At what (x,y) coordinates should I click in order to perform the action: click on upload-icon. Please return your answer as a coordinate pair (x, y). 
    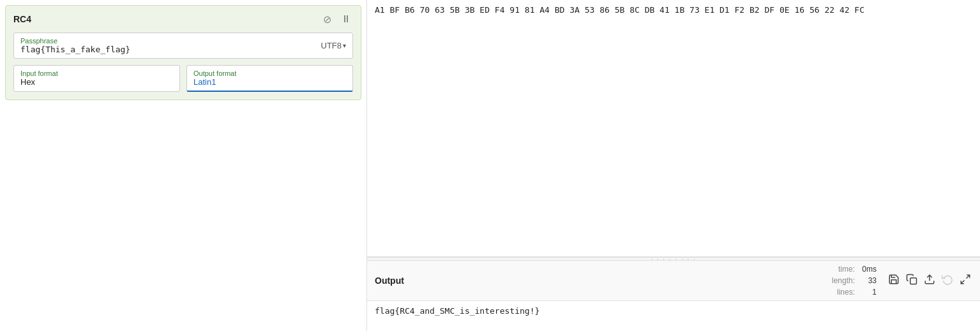
    Looking at the image, I should click on (930, 281).